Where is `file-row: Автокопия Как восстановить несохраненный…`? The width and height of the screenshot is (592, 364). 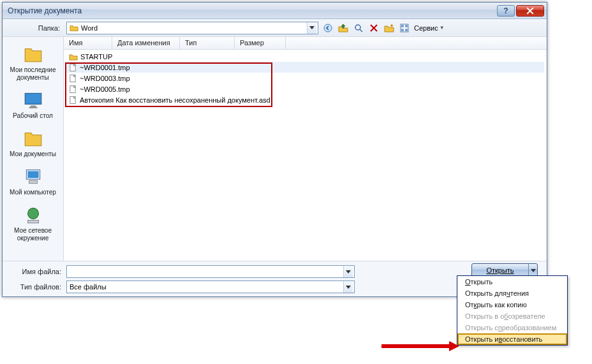 file-row: Автокопия Как восстановить несохраненный… is located at coordinates (305, 99).